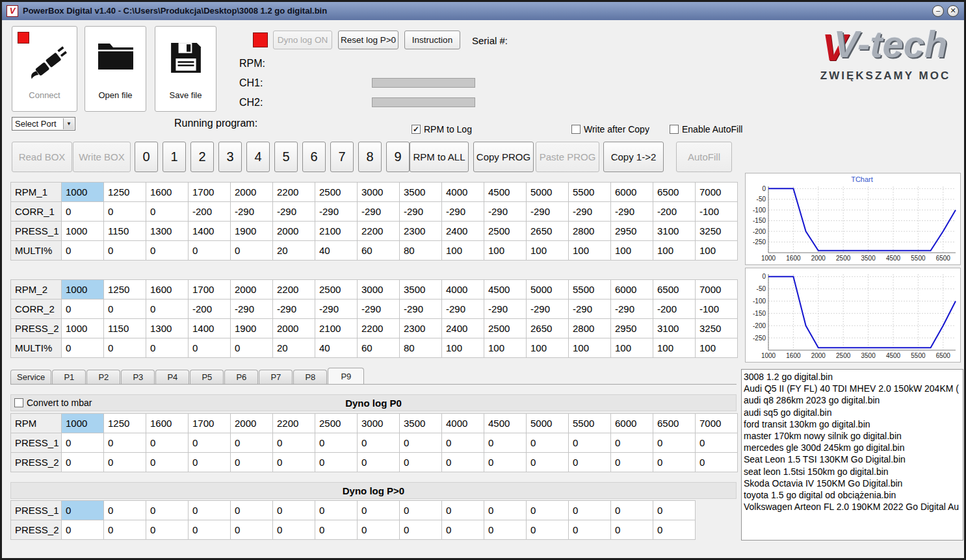  What do you see at coordinates (633, 157) in the screenshot?
I see `copy-1-to-2-button: Copy 1->2` at bounding box center [633, 157].